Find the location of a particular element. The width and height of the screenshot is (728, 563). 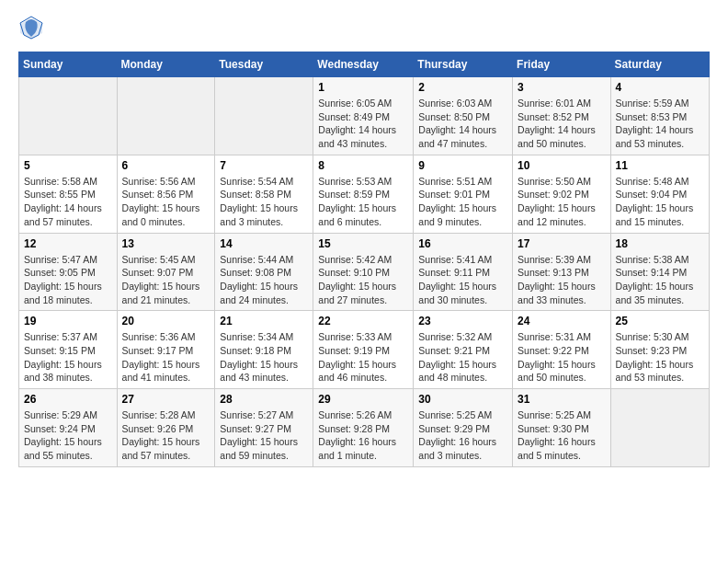

calendar-cell: 6Sunrise: 5:56 AM Sunset: 8:56 PM Daylig… is located at coordinates (165, 193).